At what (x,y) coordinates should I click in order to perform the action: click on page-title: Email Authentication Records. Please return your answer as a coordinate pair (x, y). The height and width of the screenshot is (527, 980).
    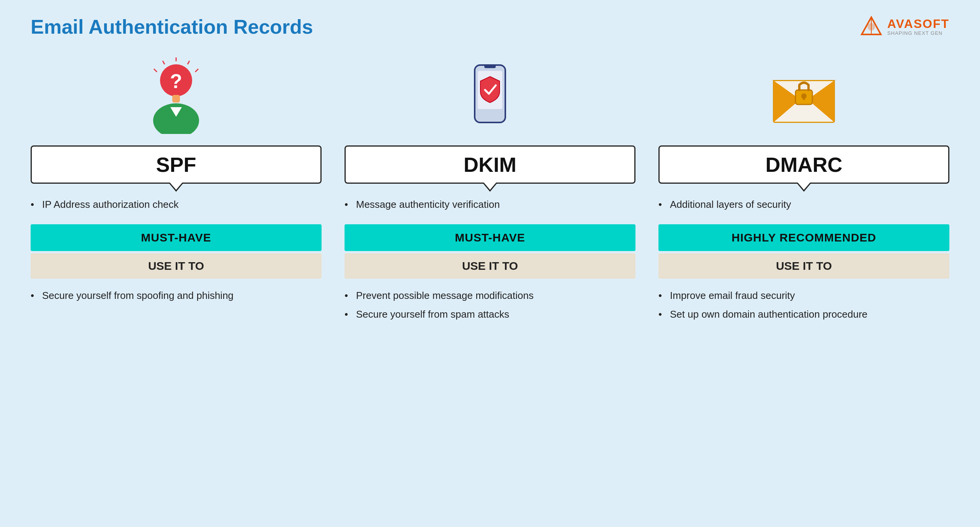
    Looking at the image, I should click on (172, 27).